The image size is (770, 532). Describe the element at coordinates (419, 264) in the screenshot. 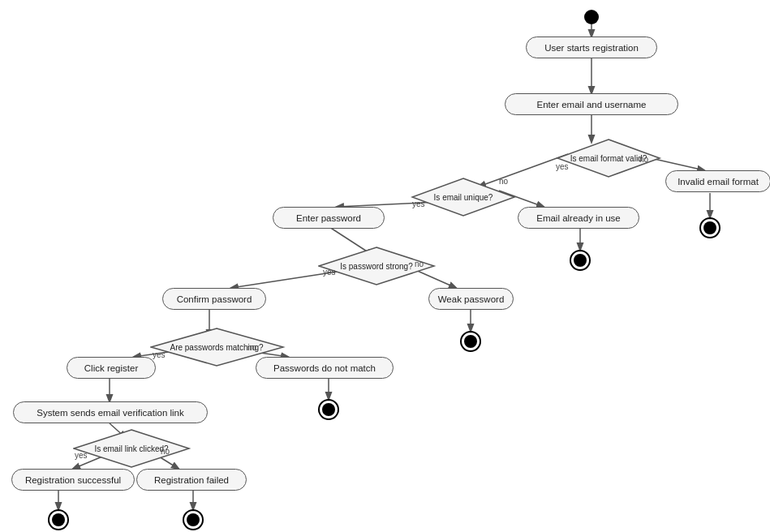

I see `password-strong-no-label: no` at that location.